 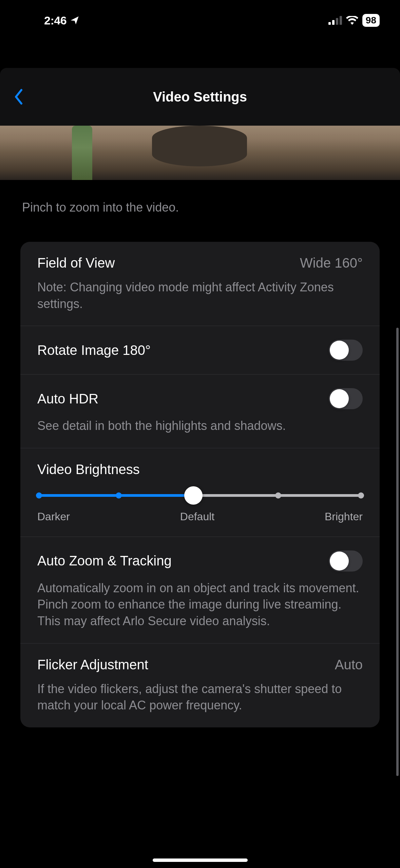 I want to click on slider-label-brighter: Brighter, so click(x=344, y=517).